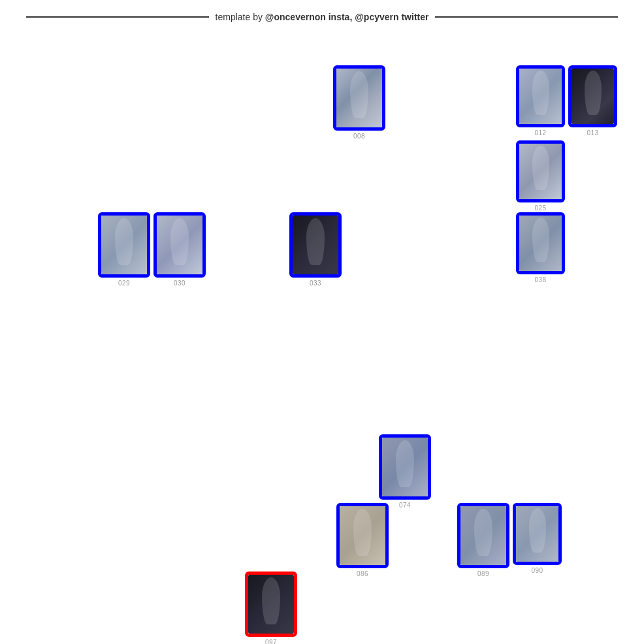 This screenshot has height=644, width=644. Describe the element at coordinates (541, 101) in the screenshot. I see `card-012: 012` at that location.